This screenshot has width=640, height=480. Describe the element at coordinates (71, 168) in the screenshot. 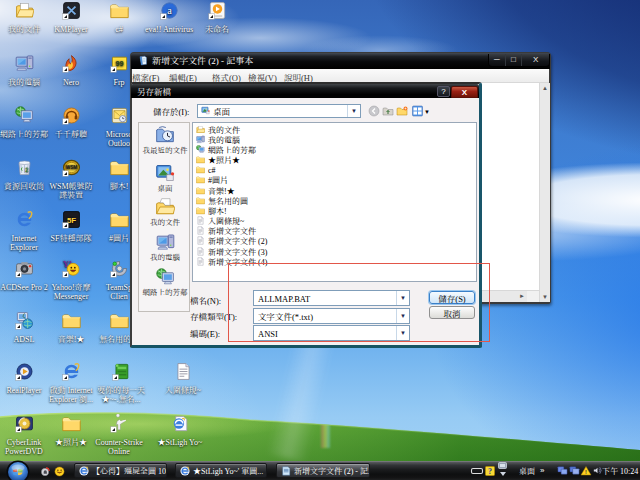

I see `svg-text: WSM` at that location.